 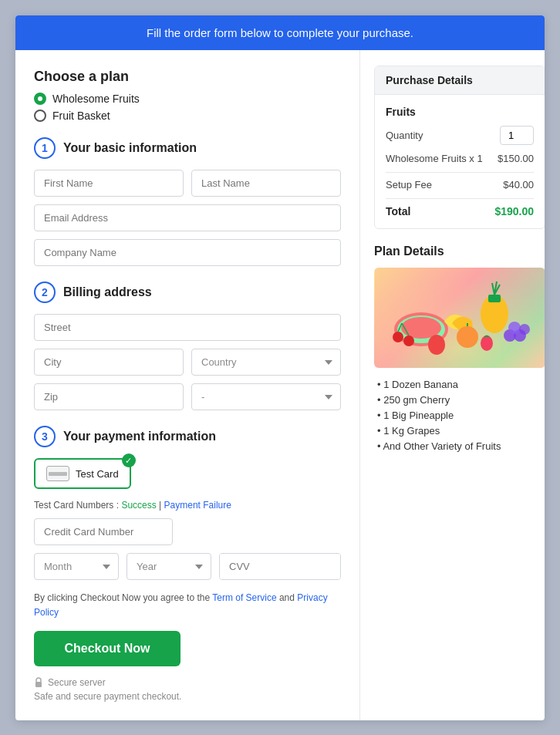 I want to click on email-input, so click(x=187, y=217).